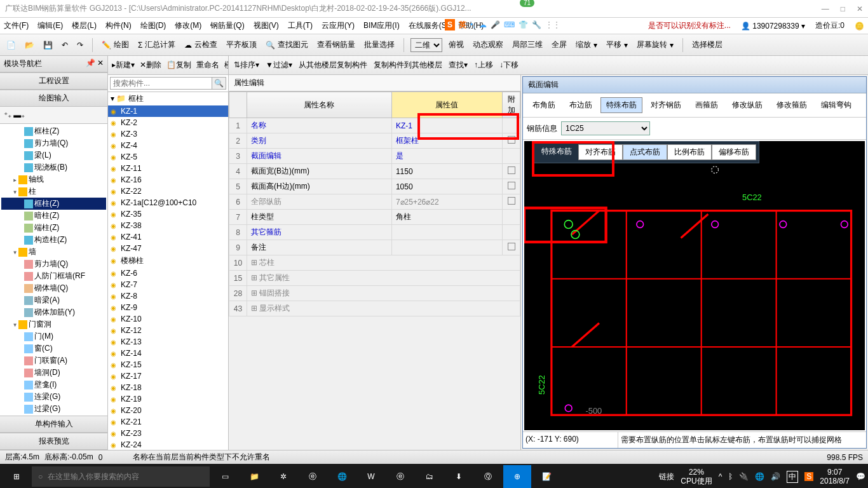  Describe the element at coordinates (168, 180) in the screenshot. I see `component-item: KZ-16` at that location.